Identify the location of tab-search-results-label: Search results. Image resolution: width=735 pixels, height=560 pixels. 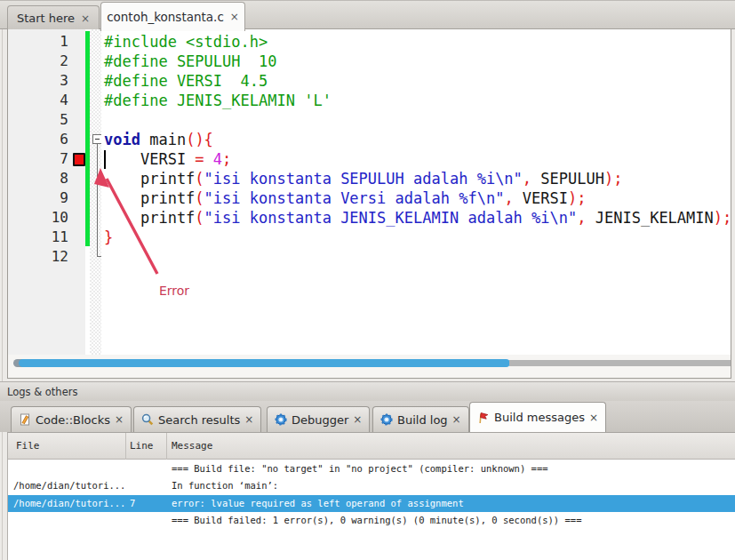
(199, 420).